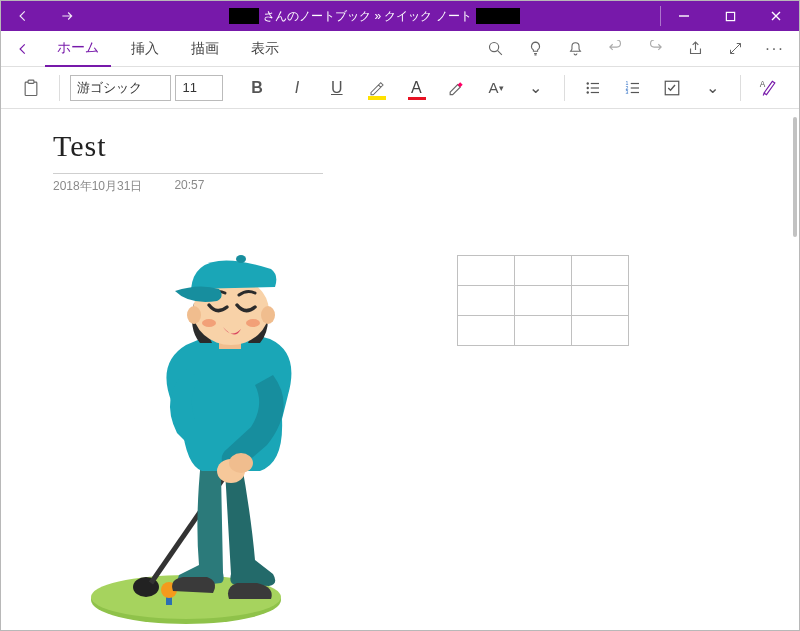 This screenshot has width=800, height=631. What do you see at coordinates (205, 49) in the screenshot?
I see `tab-draw-label: 描画` at bounding box center [205, 49].